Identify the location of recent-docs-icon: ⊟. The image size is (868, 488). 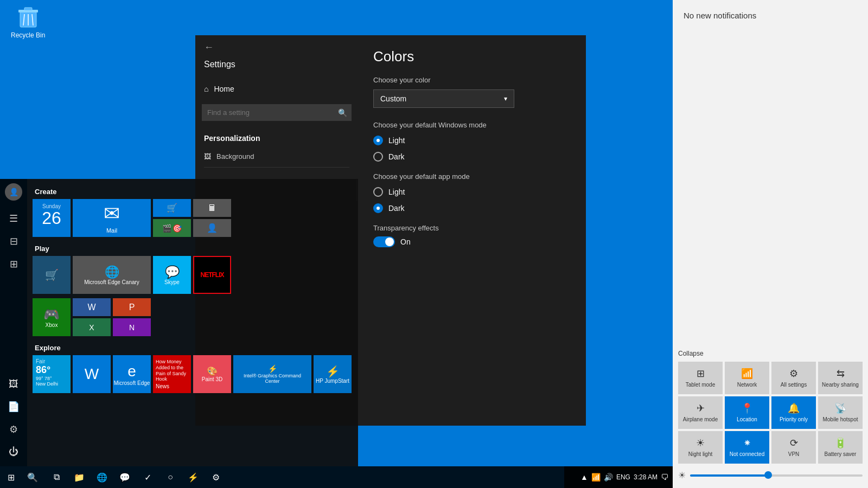
(14, 241).